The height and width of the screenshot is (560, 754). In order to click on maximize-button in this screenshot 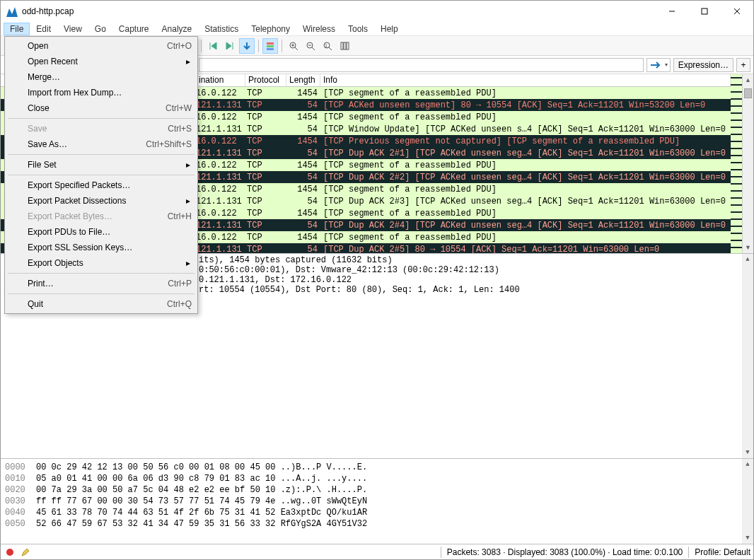, I will do `click(704, 11)`.